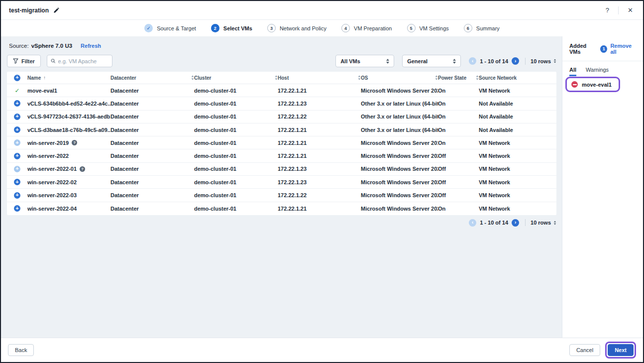  Describe the element at coordinates (232, 28) in the screenshot. I see `step-select-vms: 2Select VMs` at that location.